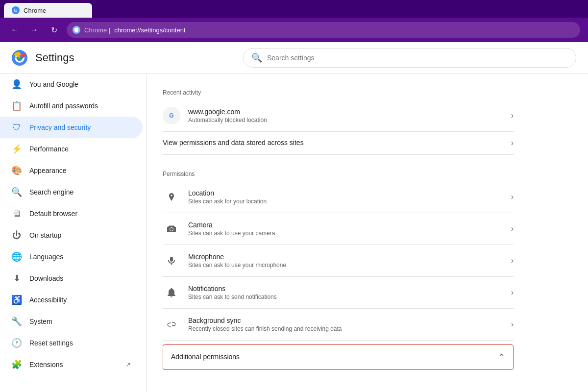 The height and width of the screenshot is (392, 588). I want to click on external-link-icon: ↗, so click(128, 365).